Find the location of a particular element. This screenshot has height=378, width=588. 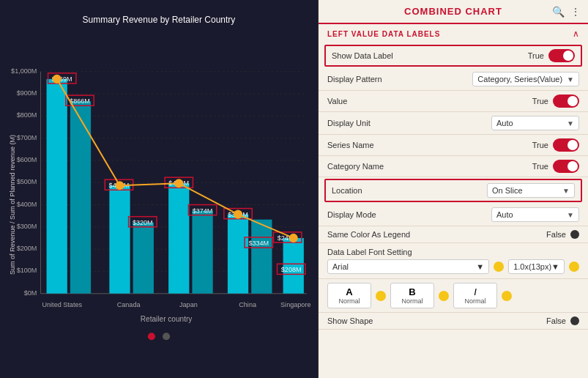

section-header: LEFT VALUE DATA LABELS ∧ is located at coordinates (453, 34).